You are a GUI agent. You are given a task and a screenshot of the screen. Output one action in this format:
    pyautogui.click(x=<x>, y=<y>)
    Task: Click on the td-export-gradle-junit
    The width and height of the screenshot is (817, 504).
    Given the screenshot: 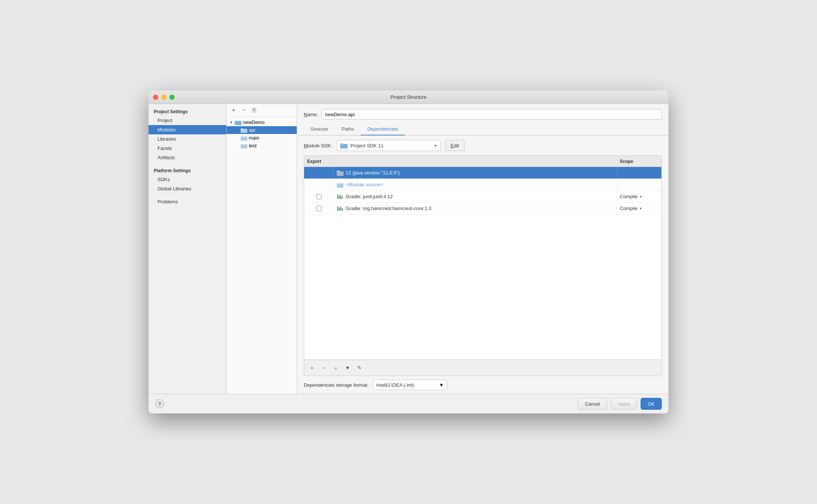 What is the action you would take?
    pyautogui.click(x=319, y=197)
    